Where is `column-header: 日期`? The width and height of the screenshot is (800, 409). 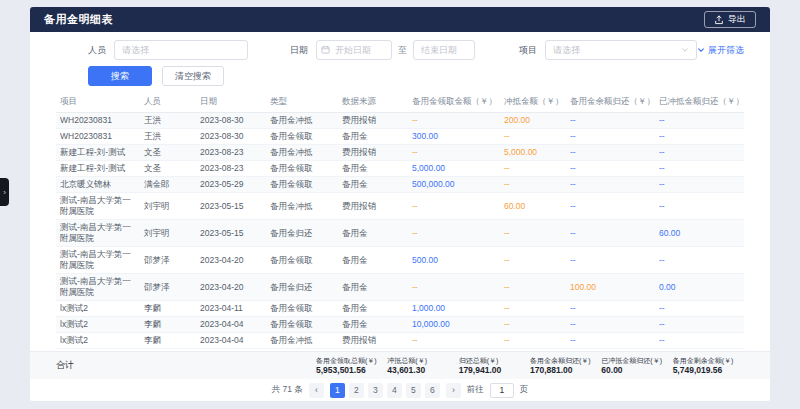
column-header: 日期 is located at coordinates (231, 102).